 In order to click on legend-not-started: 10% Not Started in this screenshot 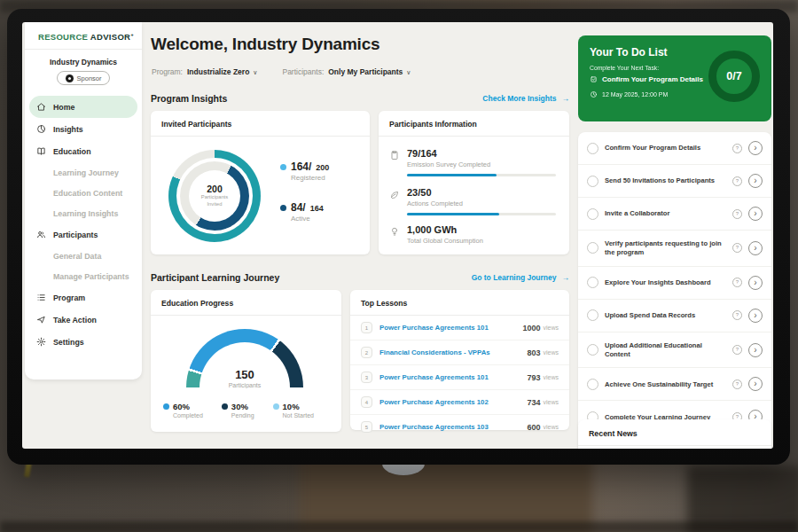, I will do `click(293, 410)`.